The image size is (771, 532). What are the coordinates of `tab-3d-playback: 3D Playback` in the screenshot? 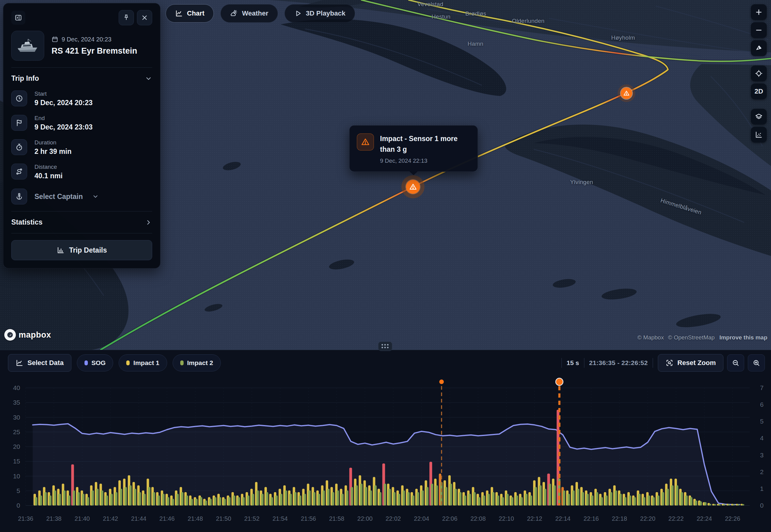 It's located at (320, 13).